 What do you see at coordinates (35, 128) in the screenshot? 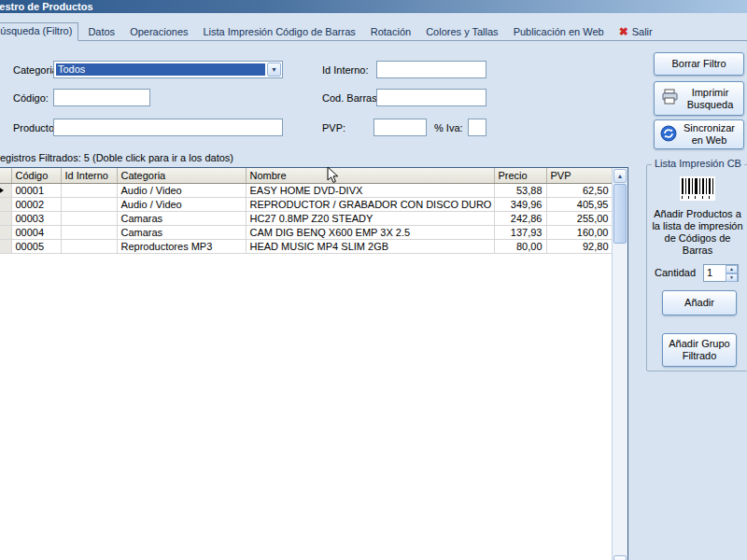
I see `producto-label: Producto:` at bounding box center [35, 128].